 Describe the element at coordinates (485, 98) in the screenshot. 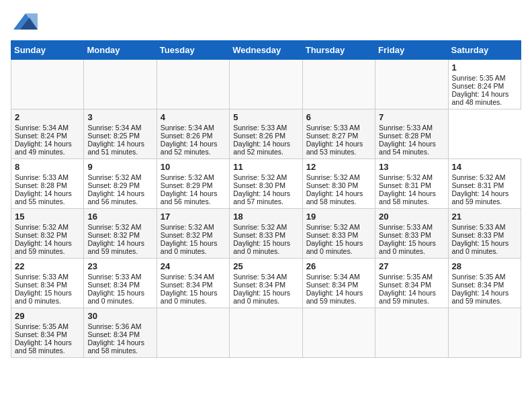

I see `daylight-hours: Daylight: 14 hours and 48 minutes.` at that location.